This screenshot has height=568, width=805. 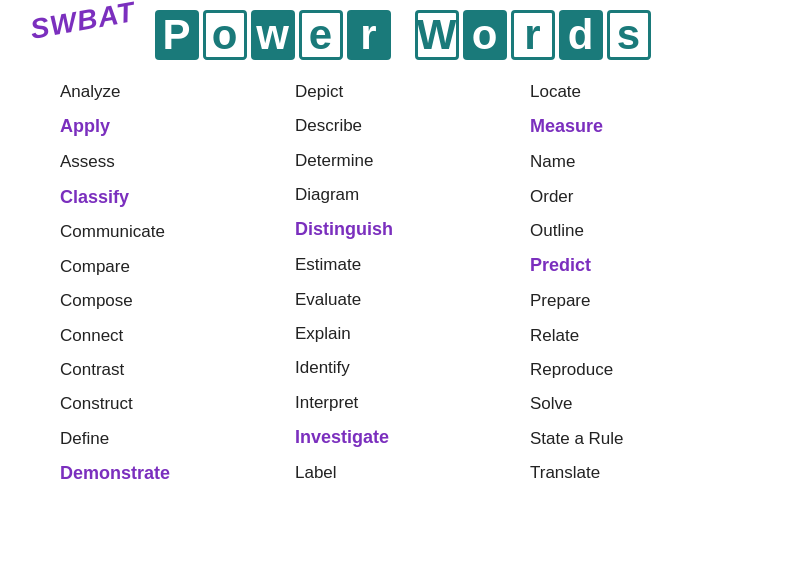 I want to click on title-letter-P: P, so click(x=177, y=35).